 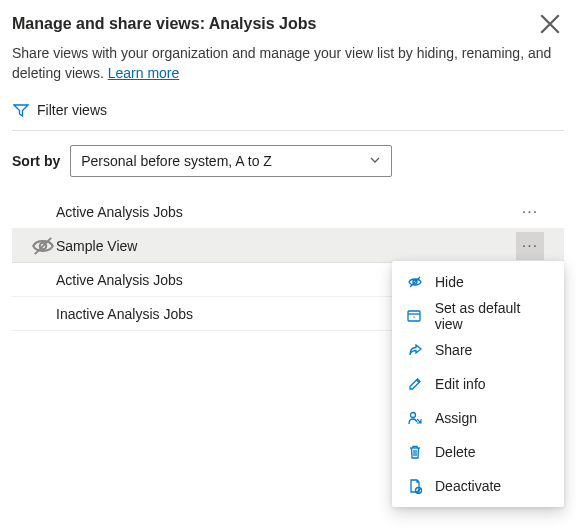 I want to click on deactivate-icon, so click(x=414, y=486).